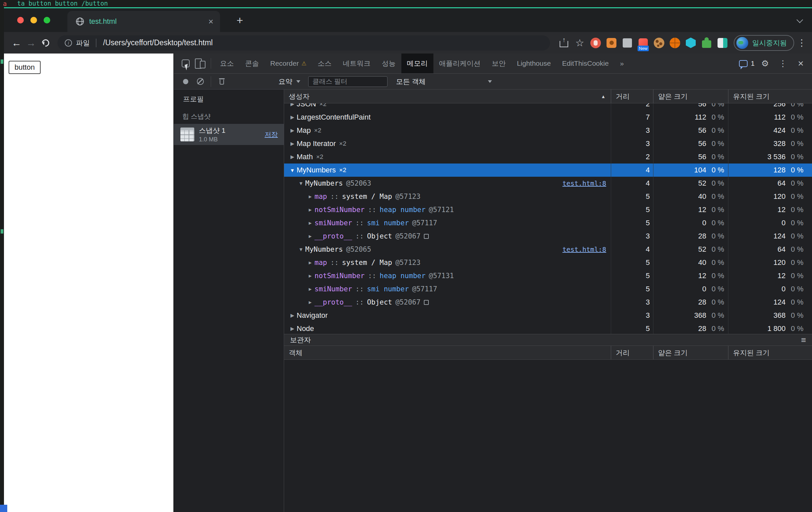  Describe the element at coordinates (289, 63) in the screenshot. I see `devtools-tab-Recorder: Recorder⚠` at that location.